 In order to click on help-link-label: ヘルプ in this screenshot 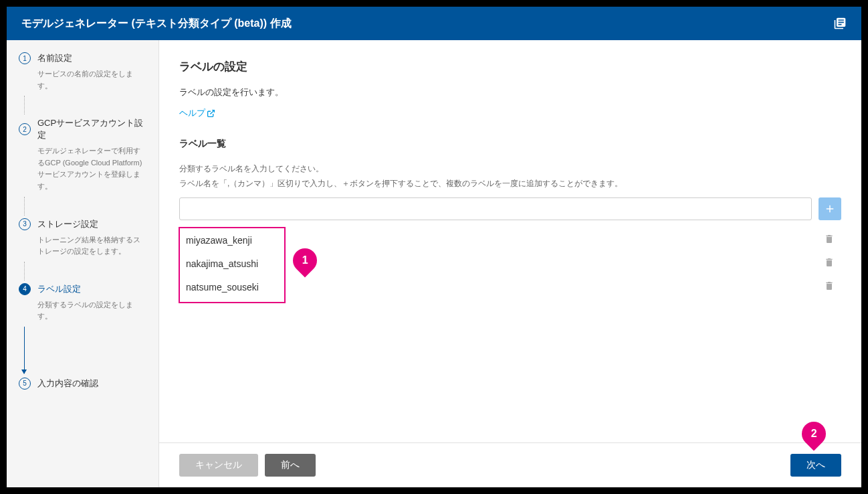, I will do `click(193, 113)`.